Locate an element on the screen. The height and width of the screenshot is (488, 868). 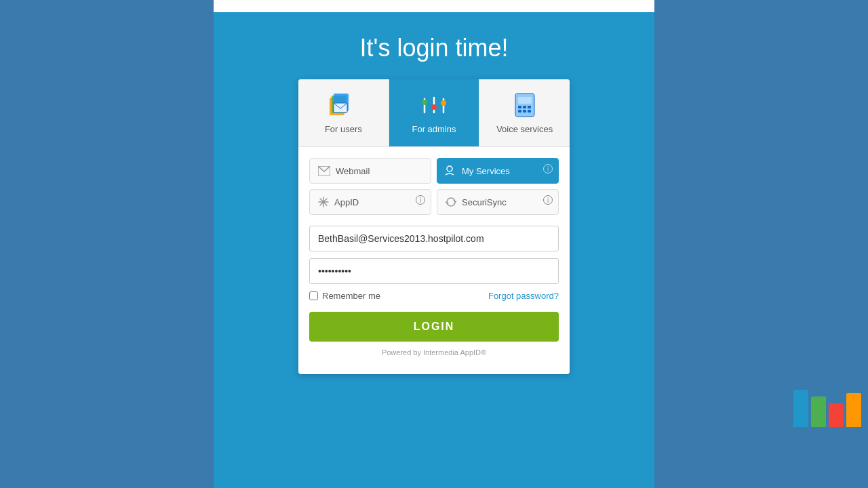
tab-admins: For admins is located at coordinates (435, 113).